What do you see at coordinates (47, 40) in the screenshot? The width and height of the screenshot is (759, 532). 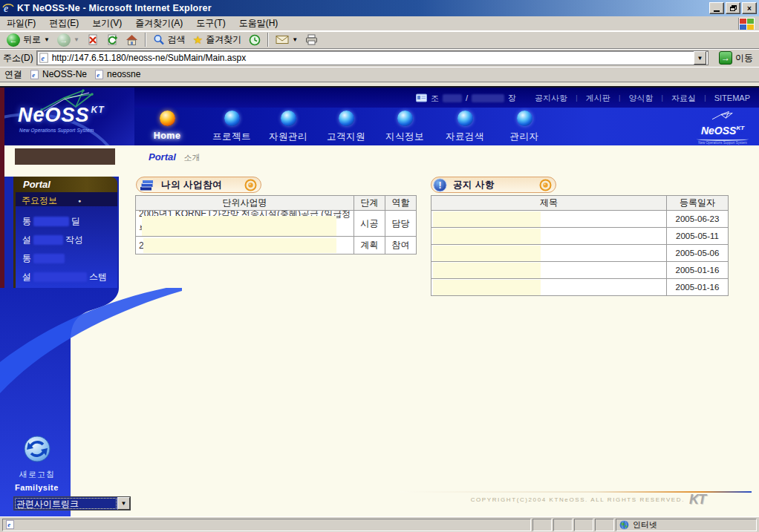 I see `back-dropdown-icon: ▼` at bounding box center [47, 40].